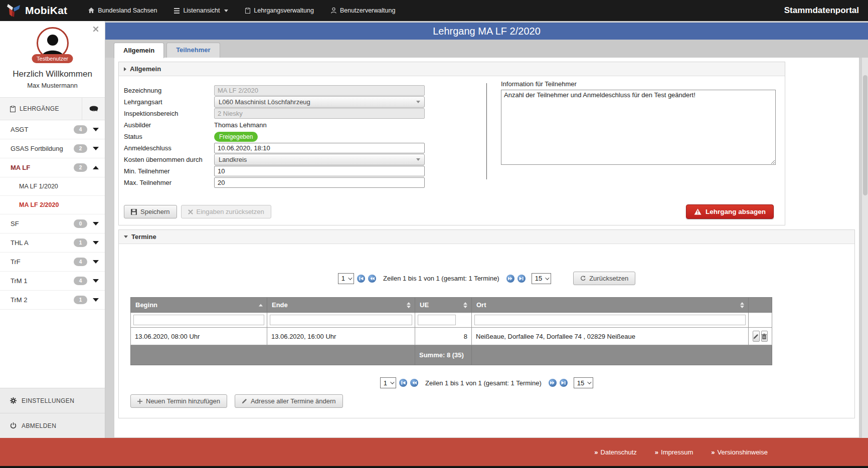  What do you see at coordinates (52, 205) in the screenshot?
I see `sidebar-subitem-ma-lf-2-2020: MA LF 2/2020` at bounding box center [52, 205].